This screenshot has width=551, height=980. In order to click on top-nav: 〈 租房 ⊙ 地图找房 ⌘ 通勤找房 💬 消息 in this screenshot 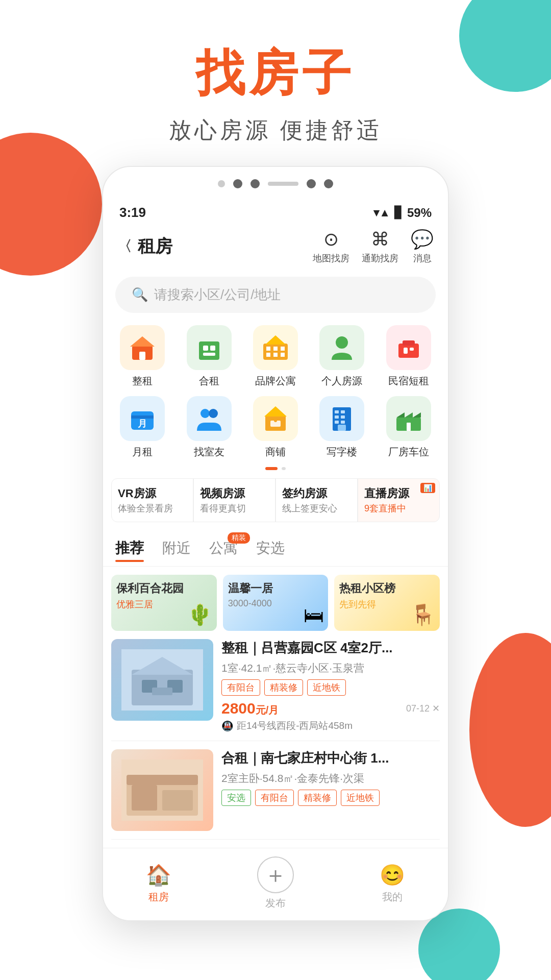, I will do `click(276, 249)`.